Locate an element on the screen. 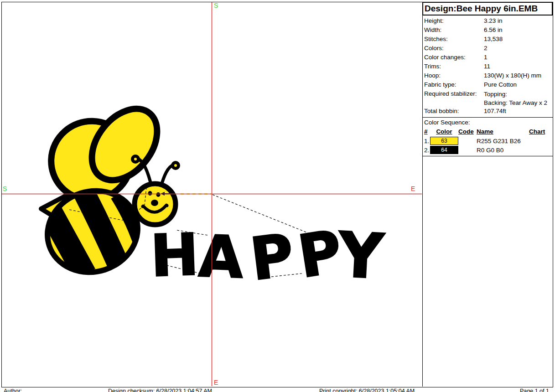 This screenshot has width=555, height=392. color-name: R255 G231 B26 is located at coordinates (503, 141).